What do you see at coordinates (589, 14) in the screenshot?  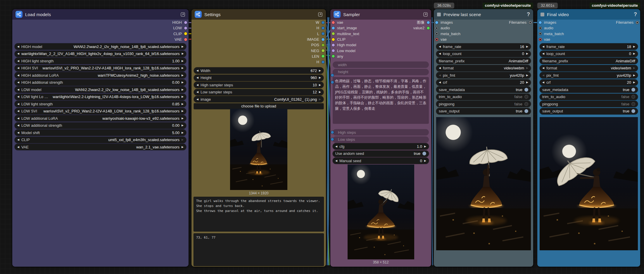 I see `node-header: Final video ?` at bounding box center [589, 14].